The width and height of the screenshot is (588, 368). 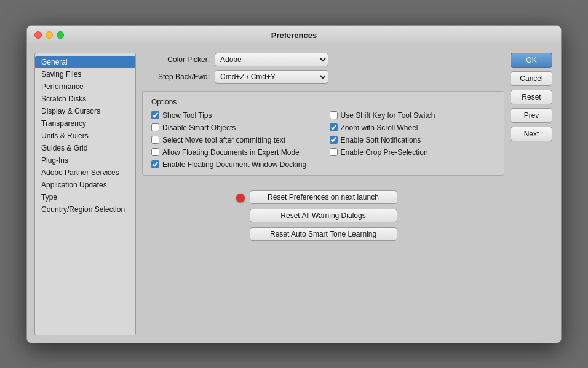 I want to click on enable-crop-label: Enable Crop Pre-Selection, so click(x=384, y=152).